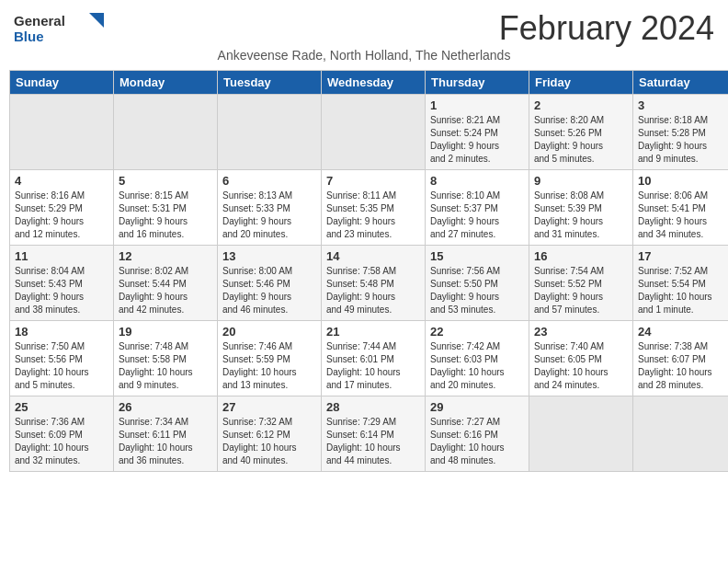  What do you see at coordinates (477, 291) in the screenshot?
I see `cell-info: Sunrise: 7:56 AM Sunset: 5:50 PM Dayligh…` at bounding box center [477, 291].